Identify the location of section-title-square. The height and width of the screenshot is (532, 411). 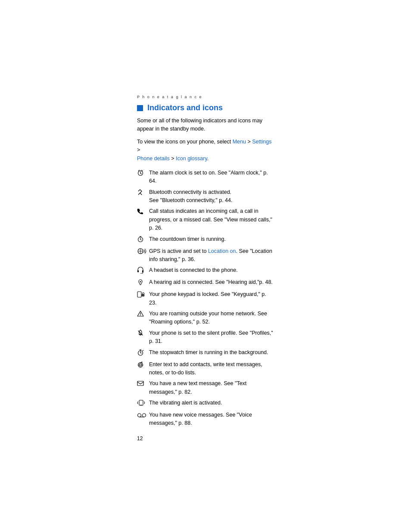
(140, 108).